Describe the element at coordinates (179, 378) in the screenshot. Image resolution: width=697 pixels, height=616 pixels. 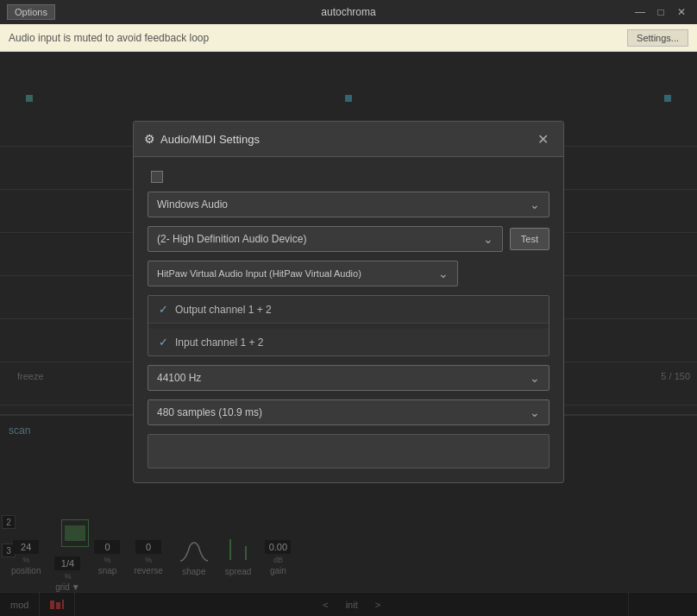
I see `sample-rate-value: 44100 Hz` at that location.